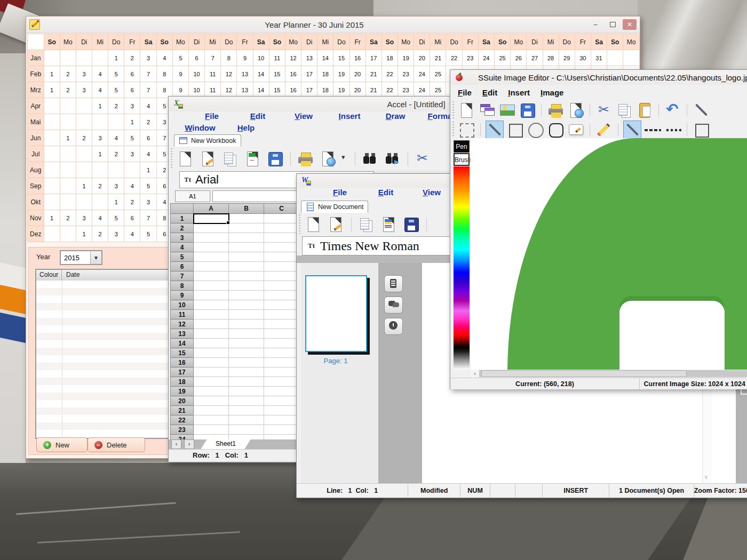 The height and width of the screenshot is (560, 747). What do you see at coordinates (645, 110) in the screenshot?
I see `paste-icon` at bounding box center [645, 110].